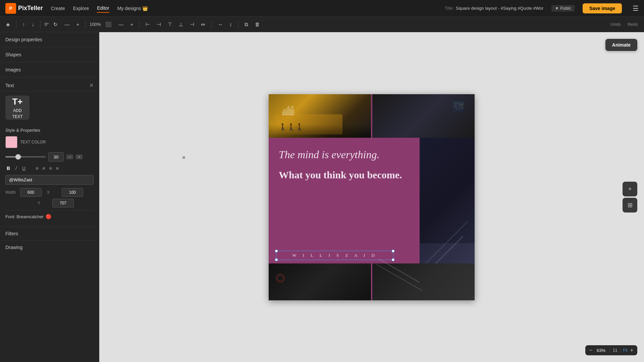  What do you see at coordinates (109, 24) in the screenshot?
I see `color-fill-icon: ⬛` at bounding box center [109, 24].